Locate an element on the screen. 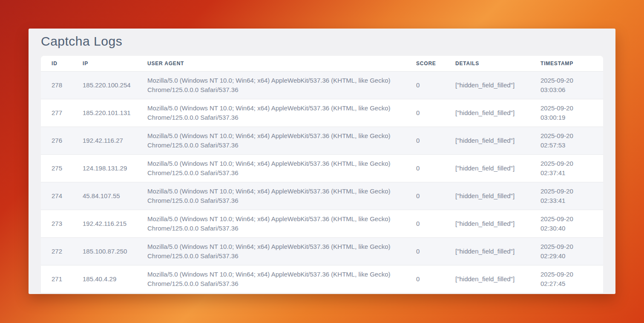 The image size is (644, 323). cell-ip: 185.220.101.131 is located at coordinates (115, 112).